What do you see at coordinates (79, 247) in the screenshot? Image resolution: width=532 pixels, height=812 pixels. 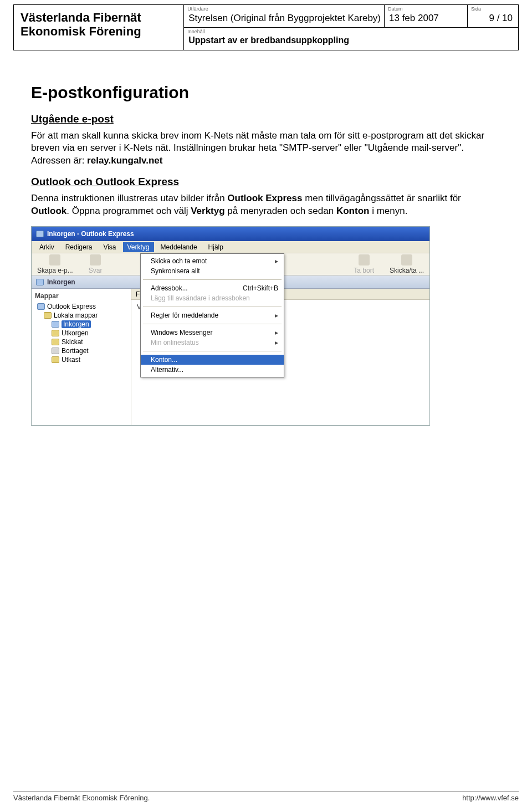 I see `menu-redigera: Redigera` at bounding box center [79, 247].